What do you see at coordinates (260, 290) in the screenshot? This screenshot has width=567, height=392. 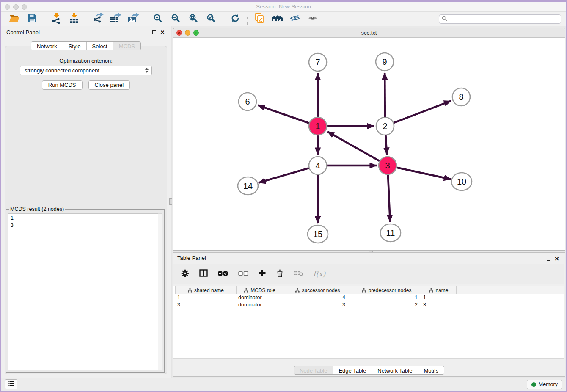 I see `column-header-mcds-role: MCDS role` at bounding box center [260, 290].